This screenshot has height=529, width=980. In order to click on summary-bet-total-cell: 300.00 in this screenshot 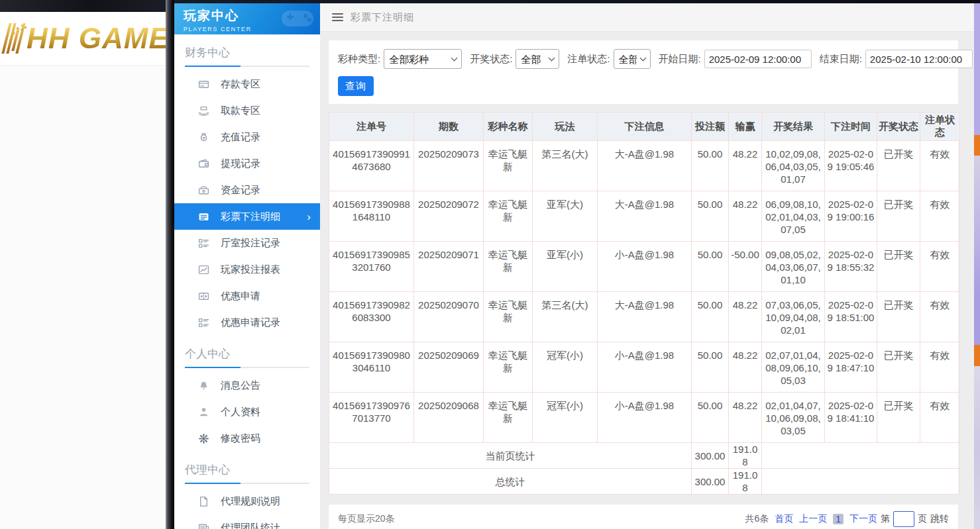, I will do `click(710, 482)`.